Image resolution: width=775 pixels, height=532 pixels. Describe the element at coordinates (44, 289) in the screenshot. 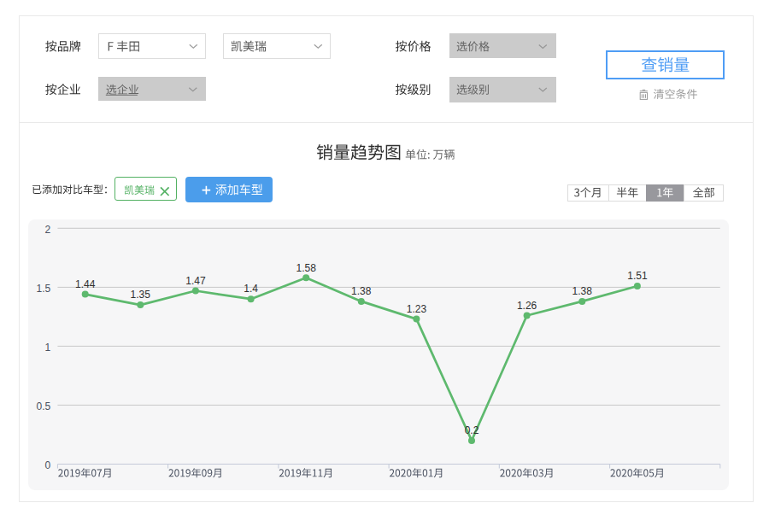

I see `svg-text: 1.5` at that location.